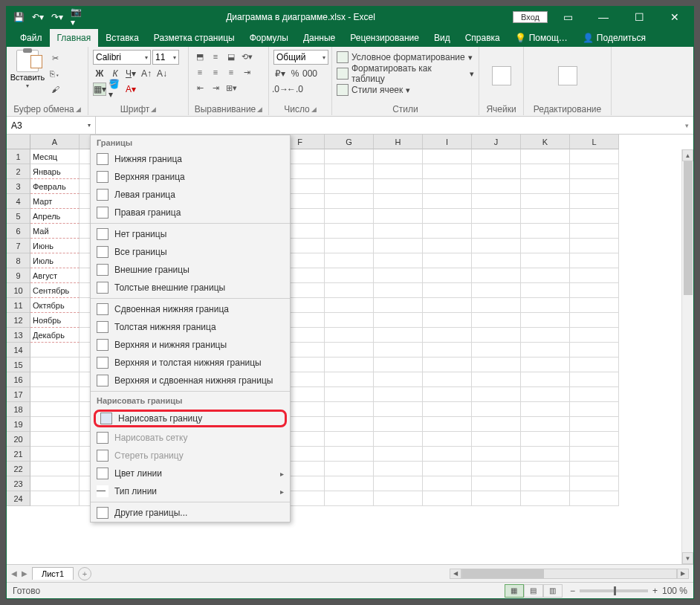  Describe the element at coordinates (55, 291) in the screenshot. I see `cell: Сентябрь` at that location.